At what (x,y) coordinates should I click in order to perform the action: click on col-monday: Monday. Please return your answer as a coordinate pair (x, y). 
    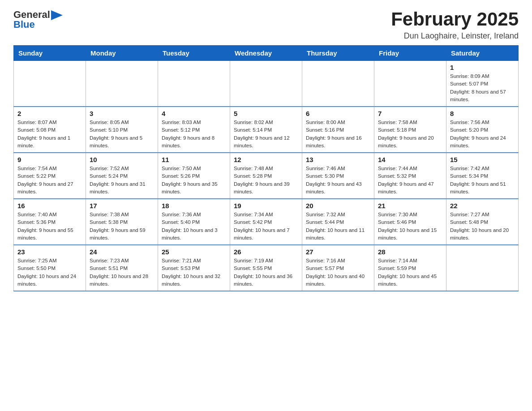
    Looking at the image, I should click on (122, 53).